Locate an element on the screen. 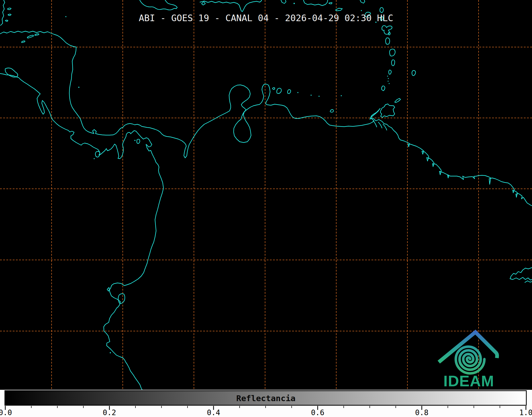 The image size is (532, 417). dominica is located at coordinates (388, 41).